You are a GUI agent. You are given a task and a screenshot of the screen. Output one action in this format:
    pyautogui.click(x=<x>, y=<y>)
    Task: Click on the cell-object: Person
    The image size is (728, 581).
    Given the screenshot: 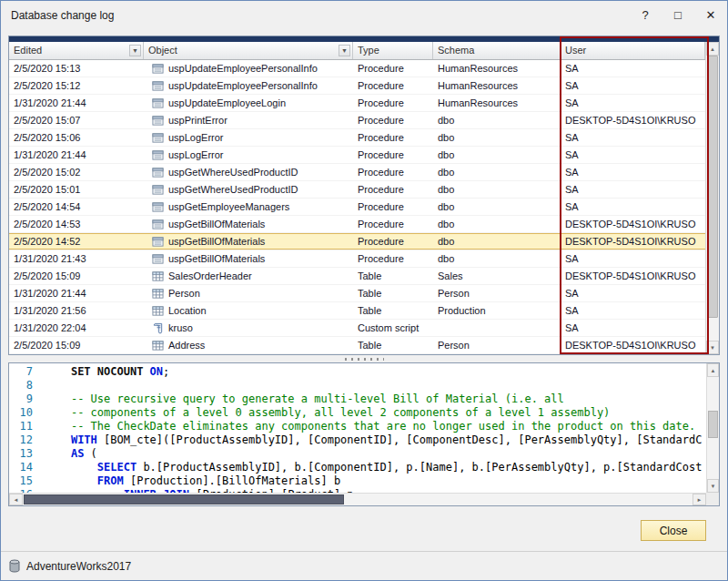 What is the action you would take?
    pyautogui.click(x=248, y=293)
    